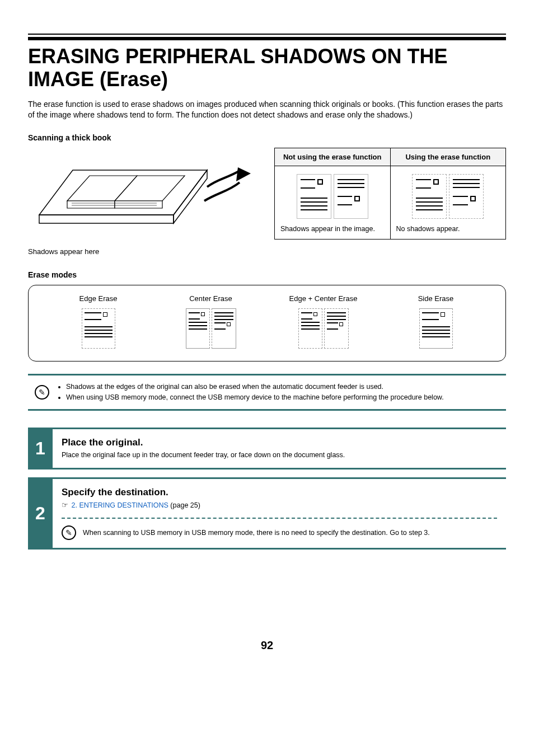 The image size is (534, 756). What do you see at coordinates (267, 392) in the screenshot?
I see `note-block: ✎ Shadows at the edges of the original c…` at bounding box center [267, 392].